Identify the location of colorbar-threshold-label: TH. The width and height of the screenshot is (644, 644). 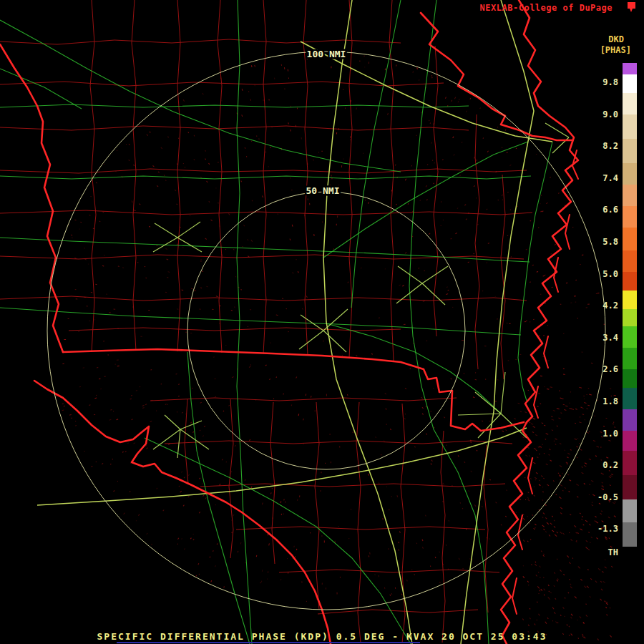
(601, 552).